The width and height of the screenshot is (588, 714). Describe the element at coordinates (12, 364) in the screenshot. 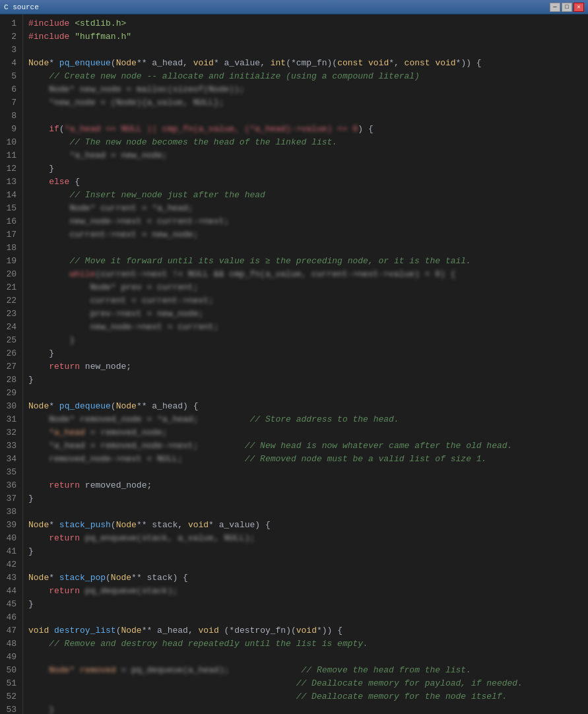

I see `line-numbers: 12345 678910 1112131415 1617181920 21222…` at that location.